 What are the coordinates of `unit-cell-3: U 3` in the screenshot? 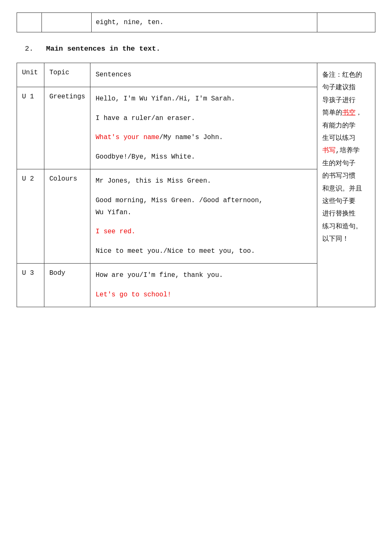 It's located at (31, 285).